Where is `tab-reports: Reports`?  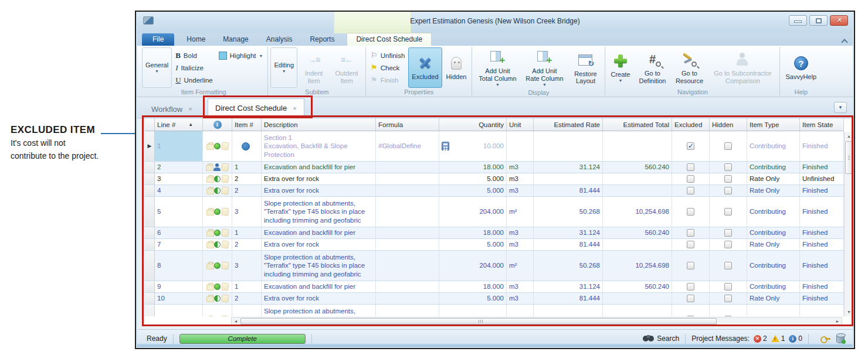 tab-reports: Reports is located at coordinates (322, 40).